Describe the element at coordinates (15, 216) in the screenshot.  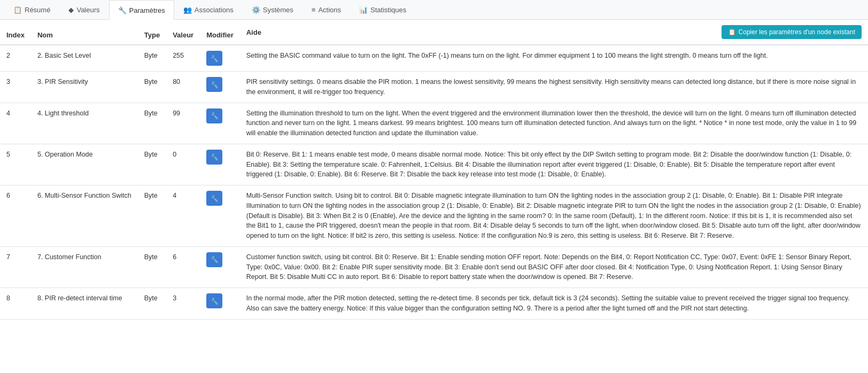
I see `cell-index: 6` at that location.